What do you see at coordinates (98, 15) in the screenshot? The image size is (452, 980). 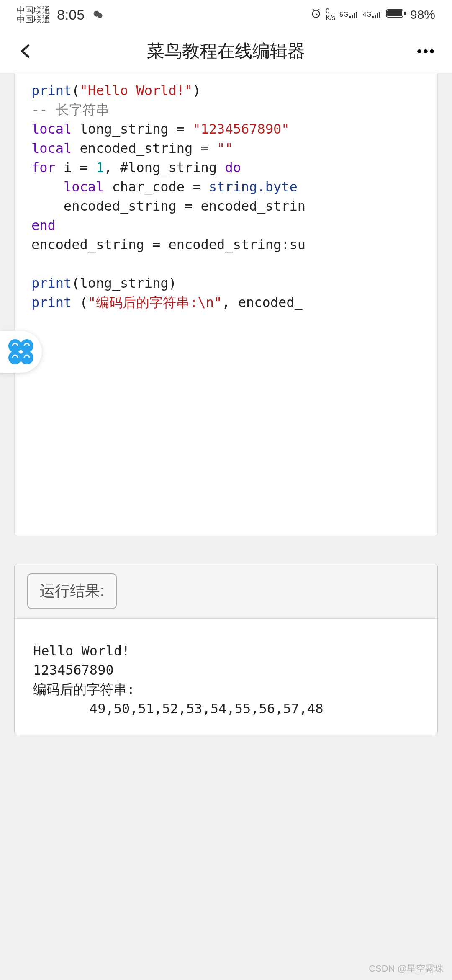 I see `wechat-icon` at bounding box center [98, 15].